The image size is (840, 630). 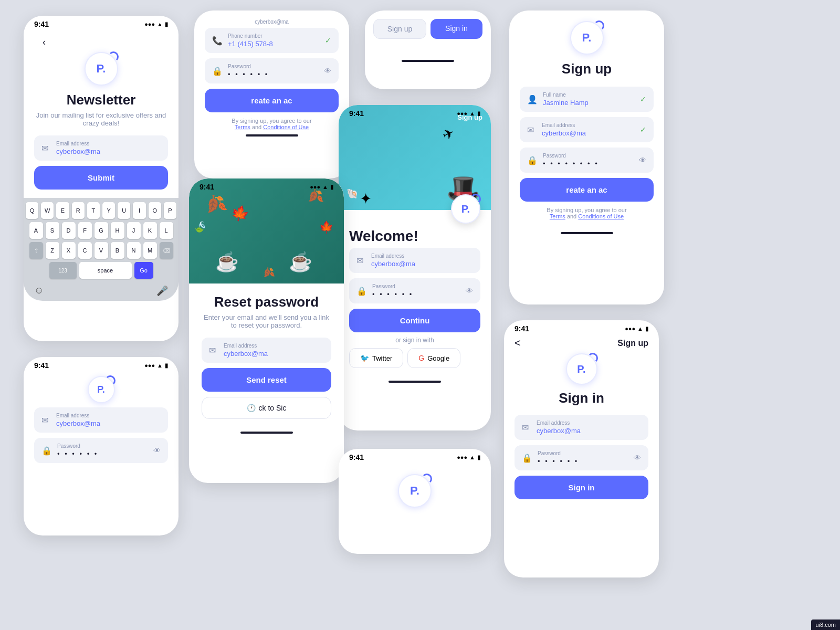 What do you see at coordinates (286, 127) in the screenshot?
I see `conditions-link: Conditions of Use` at bounding box center [286, 127].